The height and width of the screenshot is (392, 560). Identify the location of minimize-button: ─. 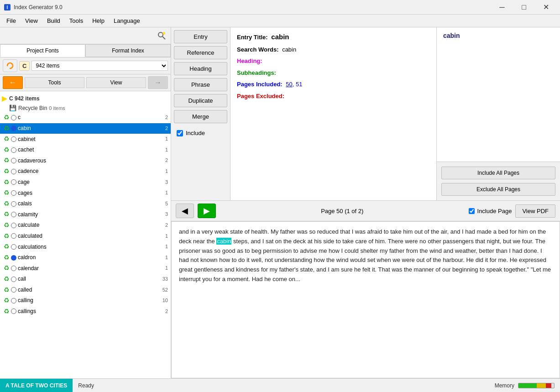
(502, 7).